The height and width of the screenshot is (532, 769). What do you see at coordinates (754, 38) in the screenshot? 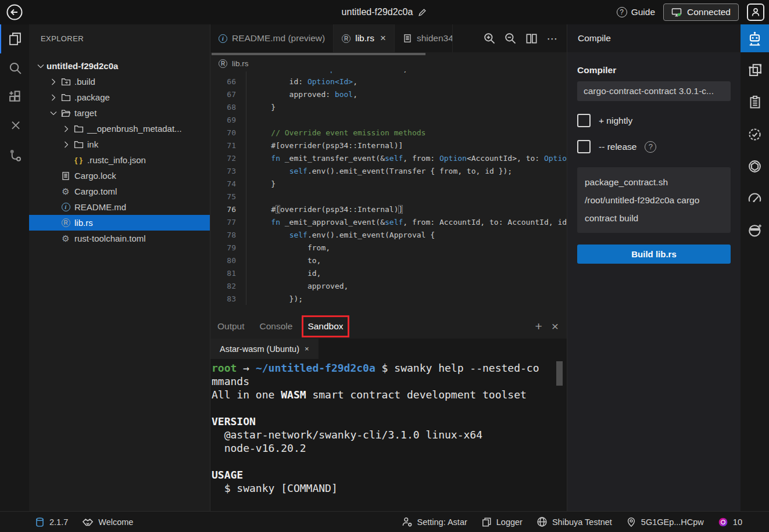
I see `activity-item-compile-robot` at bounding box center [754, 38].